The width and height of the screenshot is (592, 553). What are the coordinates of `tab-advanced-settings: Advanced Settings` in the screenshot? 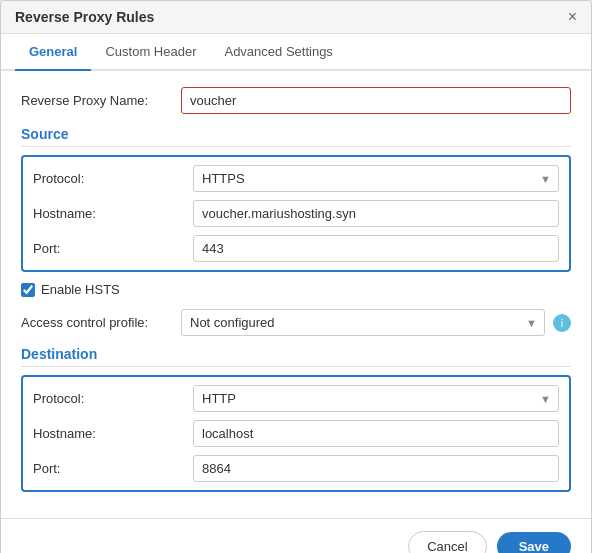 It's located at (278, 52).